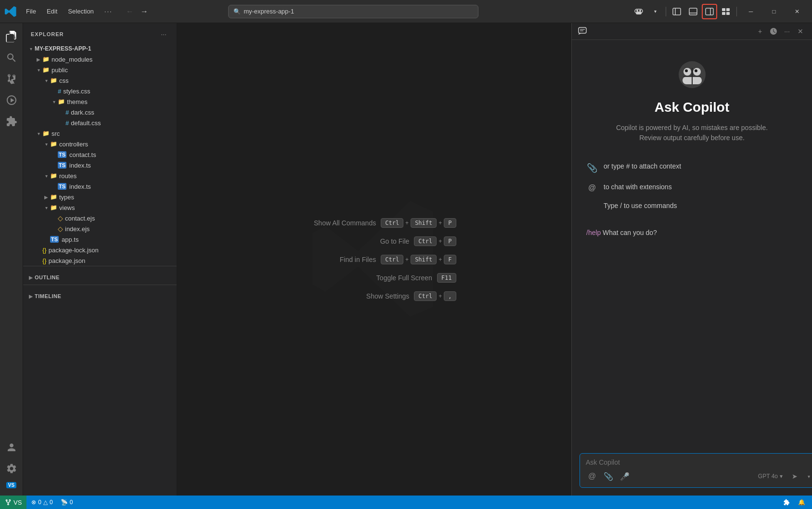 The image size is (812, 509). What do you see at coordinates (164, 34) in the screenshot?
I see `sidebar-more-btn: ···` at bounding box center [164, 34].